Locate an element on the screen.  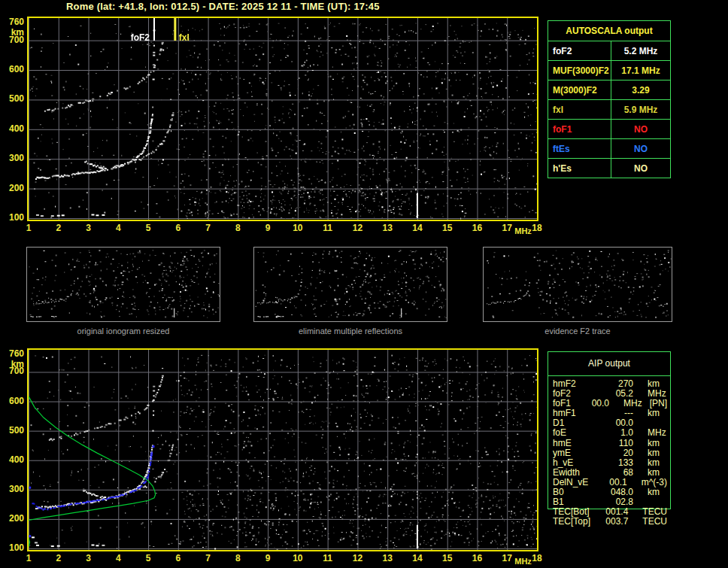
aip-row-foe: foE1.0MHz is located at coordinates (610, 433).